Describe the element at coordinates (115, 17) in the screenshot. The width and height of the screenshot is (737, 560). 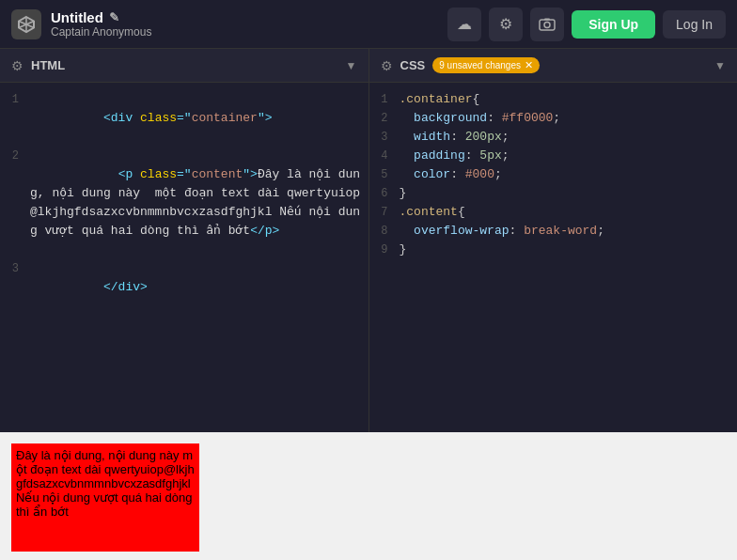
I see `edit-icon: ✎` at that location.